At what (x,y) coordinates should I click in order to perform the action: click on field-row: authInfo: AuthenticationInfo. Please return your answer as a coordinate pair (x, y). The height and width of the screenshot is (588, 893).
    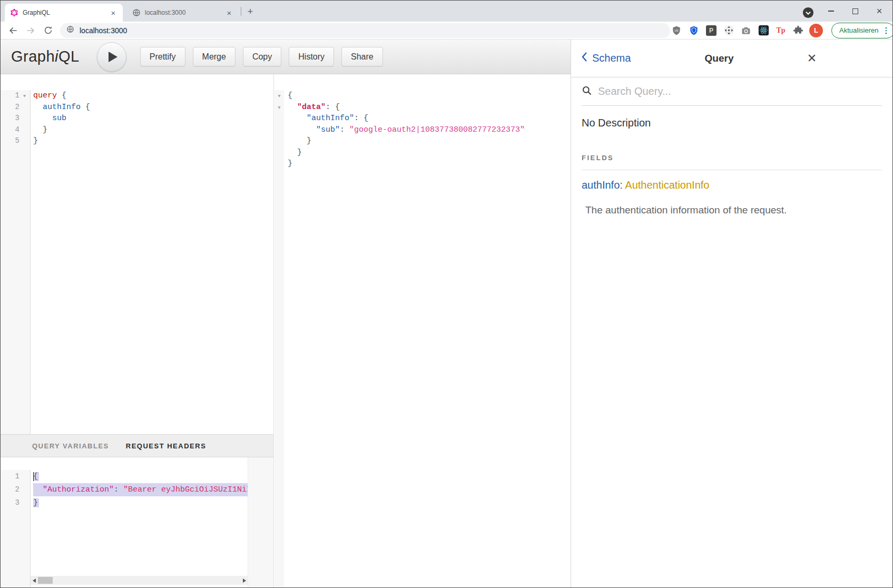
    Looking at the image, I should click on (732, 185).